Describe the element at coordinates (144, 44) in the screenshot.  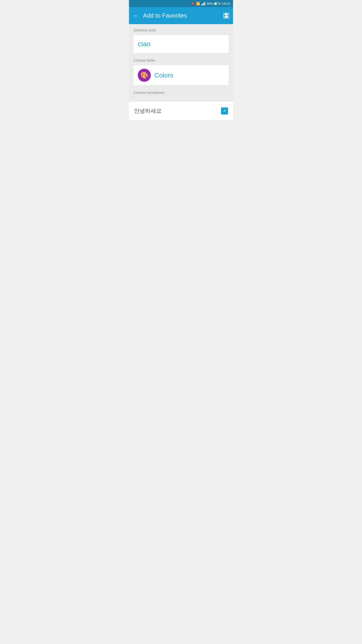
I see `selected-word-value: ciao` at that location.